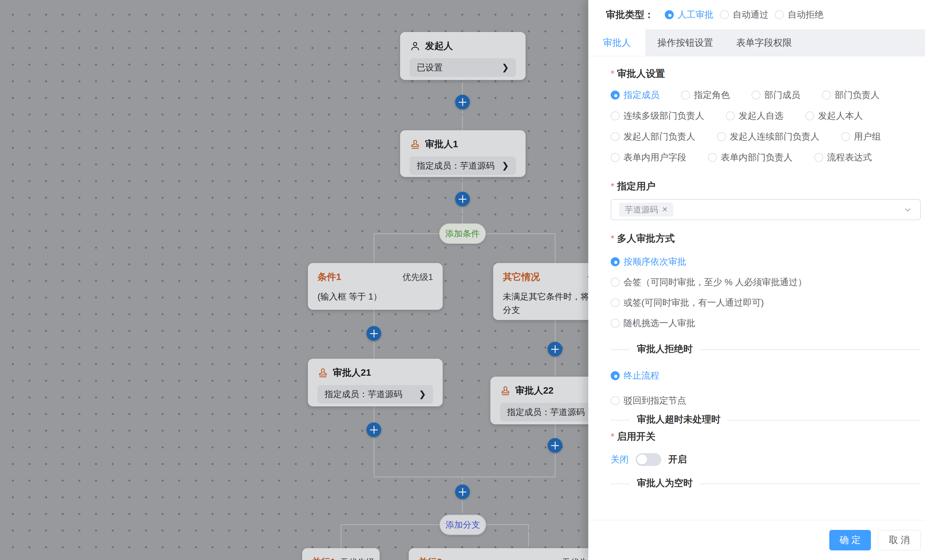  I want to click on radio-assigned-member: 指定成员, so click(635, 95).